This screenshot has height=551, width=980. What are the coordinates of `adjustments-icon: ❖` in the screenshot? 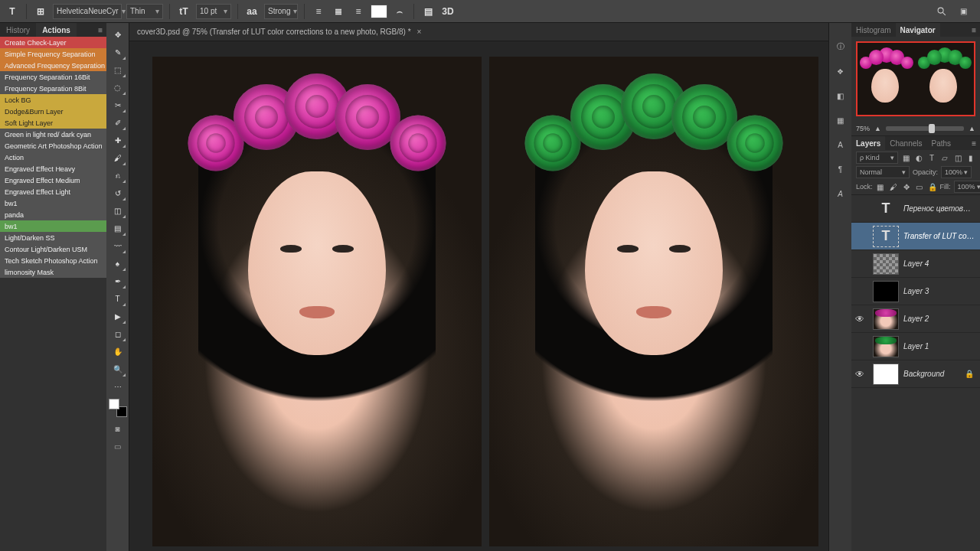 It's located at (841, 71).